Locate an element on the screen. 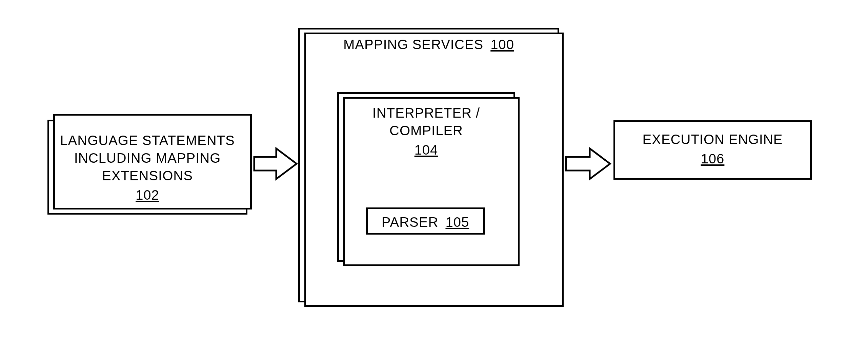 This screenshot has width=868, height=360. mapping-services-ref: 100 is located at coordinates (502, 44).